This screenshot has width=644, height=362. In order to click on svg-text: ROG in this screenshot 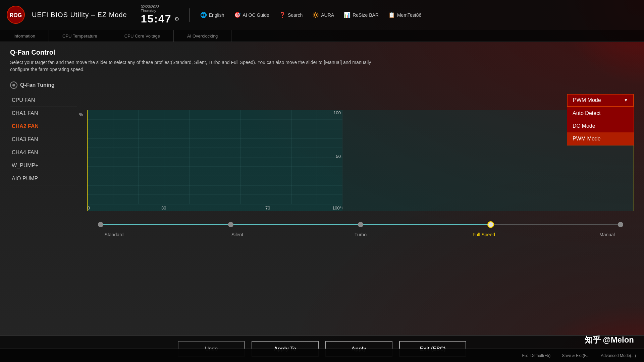, I will do `click(16, 15)`.